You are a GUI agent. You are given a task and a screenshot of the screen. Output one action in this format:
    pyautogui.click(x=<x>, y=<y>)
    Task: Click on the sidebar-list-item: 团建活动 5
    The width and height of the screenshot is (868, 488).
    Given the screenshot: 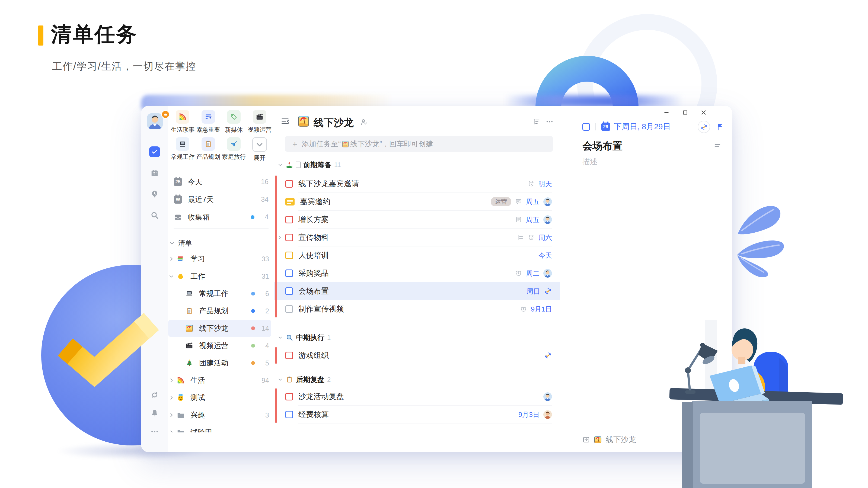 What is the action you would take?
    pyautogui.click(x=220, y=363)
    